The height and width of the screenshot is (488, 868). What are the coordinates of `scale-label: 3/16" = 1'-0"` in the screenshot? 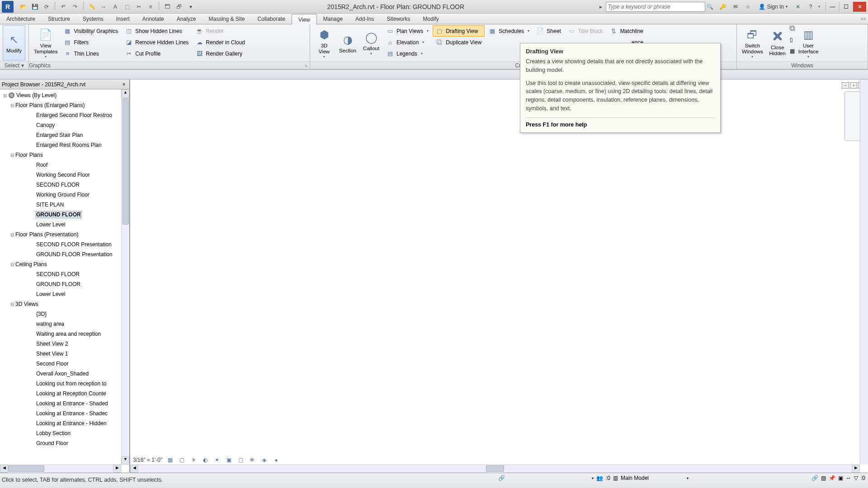 It's located at (147, 460).